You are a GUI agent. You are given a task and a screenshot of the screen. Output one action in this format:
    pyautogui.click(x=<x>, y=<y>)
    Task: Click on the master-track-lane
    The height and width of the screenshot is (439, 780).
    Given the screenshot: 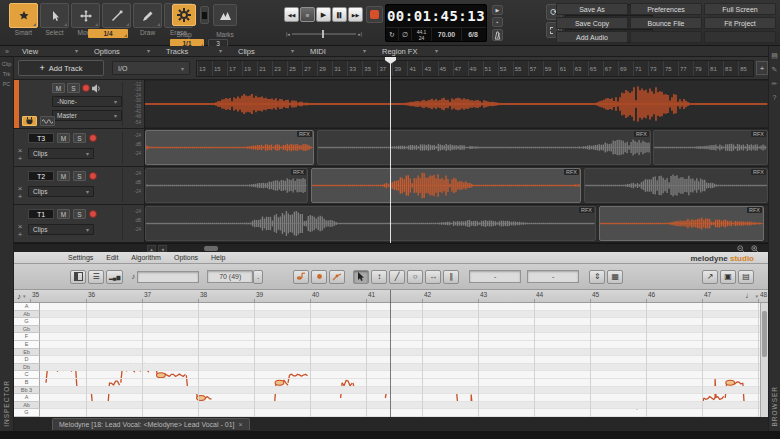 What is the action you would take?
    pyautogui.click(x=456, y=104)
    